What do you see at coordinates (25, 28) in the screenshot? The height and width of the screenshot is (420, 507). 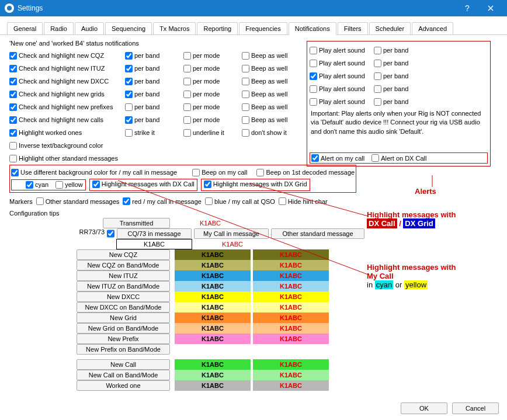 I see `tab-general: General` at bounding box center [25, 28].